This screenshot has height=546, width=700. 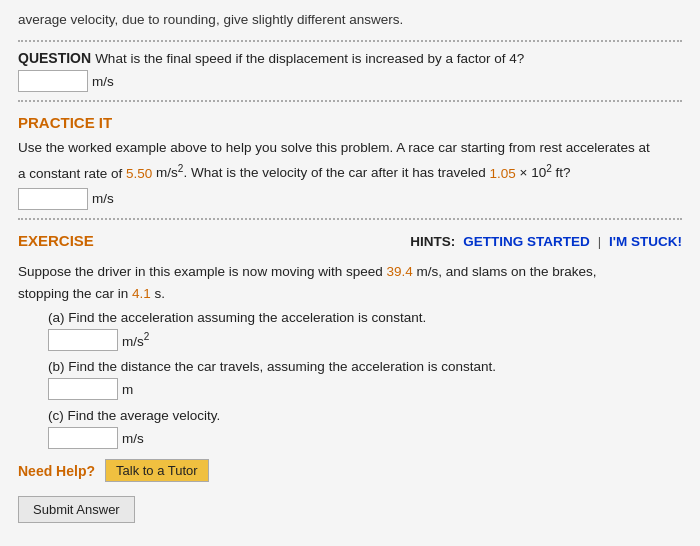 I want to click on sub-q-input-c, so click(x=83, y=438).